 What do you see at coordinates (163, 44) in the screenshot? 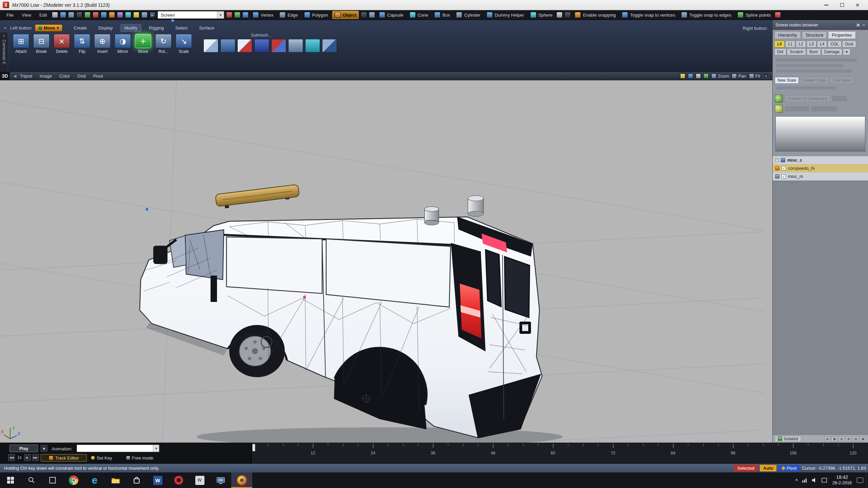
I see `tool-rotate-button: ↻Rot...` at bounding box center [163, 44].